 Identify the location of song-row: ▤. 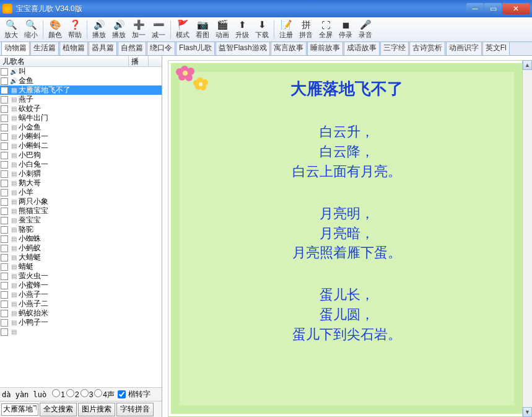
(81, 332).